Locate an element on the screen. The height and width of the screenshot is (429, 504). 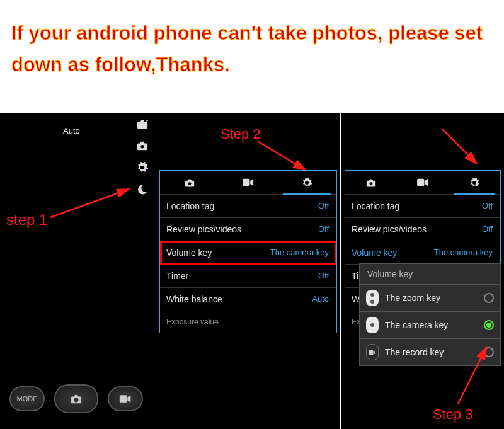
radio-checked is located at coordinates (489, 325).